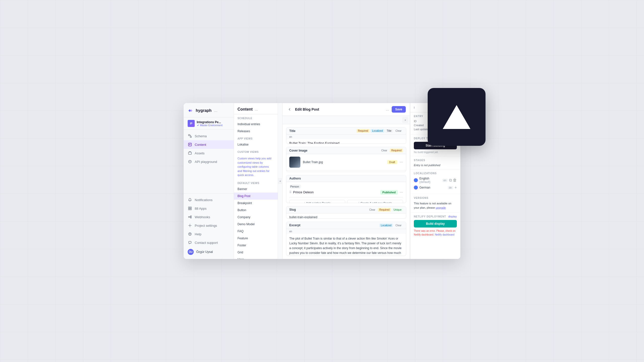  What do you see at coordinates (401, 162) in the screenshot?
I see `cover-dots-menu: ···` at bounding box center [401, 162].